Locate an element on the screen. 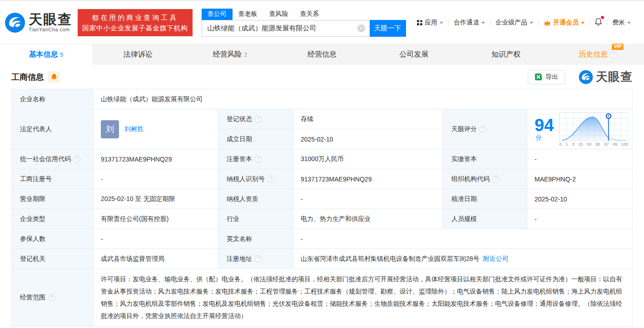 Image resolution: width=644 pixels, height=328 pixels. tianyan-score-label: 天眼评分? is located at coordinates (485, 129).